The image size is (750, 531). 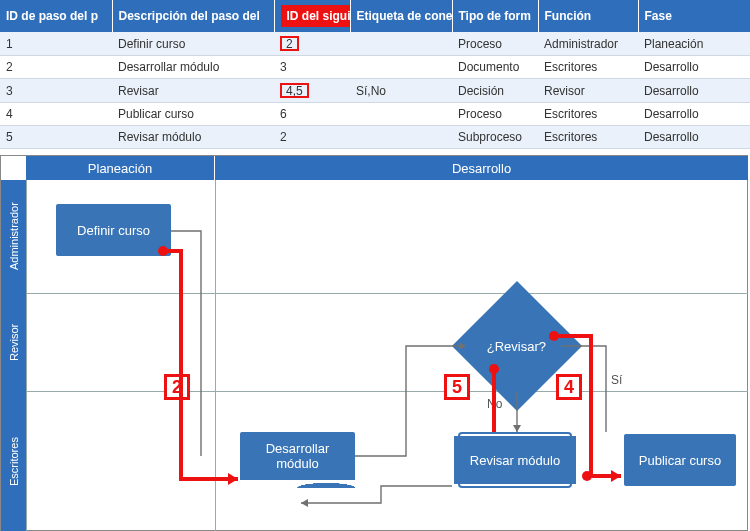 What do you see at coordinates (120, 168) in the screenshot?
I see `phase-header-planeacion: Planeación` at bounding box center [120, 168].